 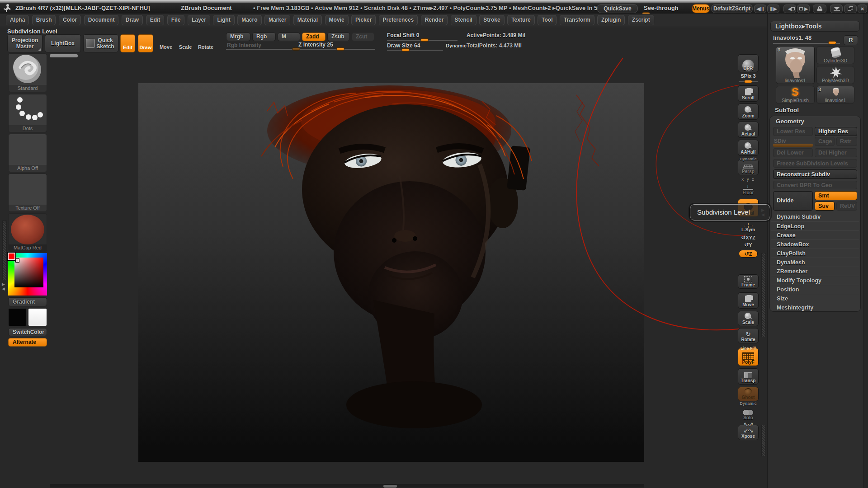 What do you see at coordinates (340, 49) in the screenshot?
I see `z-intensity-handle` at bounding box center [340, 49].